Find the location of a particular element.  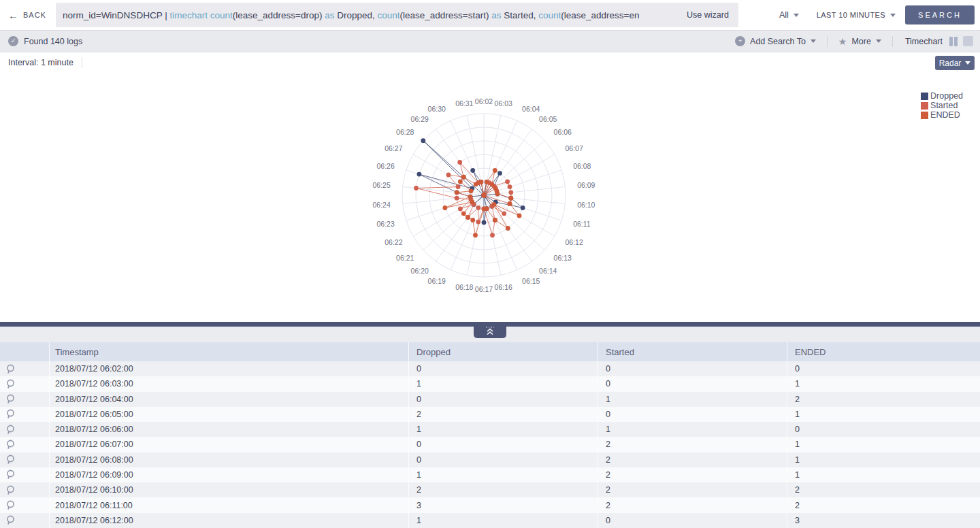

ended-cell: 1 is located at coordinates (883, 384).